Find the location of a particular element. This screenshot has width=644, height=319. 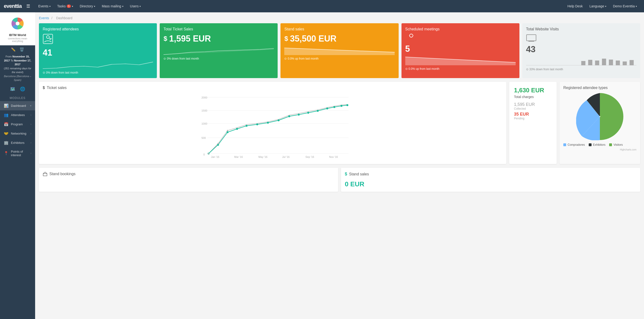

event-logo is located at coordinates (18, 24).